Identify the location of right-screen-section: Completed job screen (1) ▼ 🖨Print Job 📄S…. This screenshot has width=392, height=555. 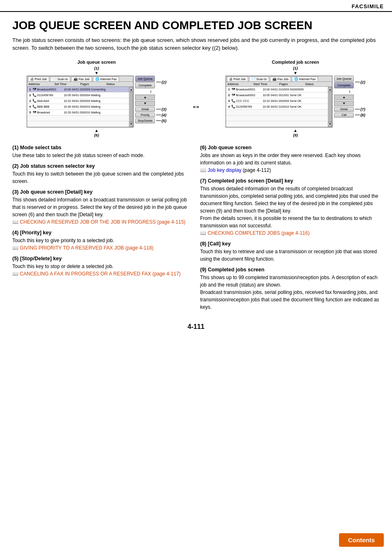
(295, 99).